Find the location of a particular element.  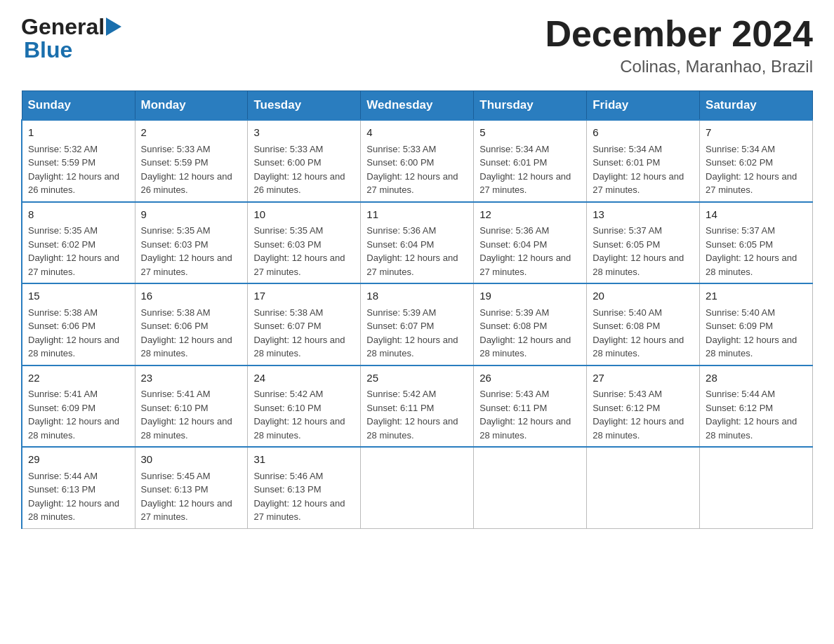

month-title: December 2024 is located at coordinates (679, 34).